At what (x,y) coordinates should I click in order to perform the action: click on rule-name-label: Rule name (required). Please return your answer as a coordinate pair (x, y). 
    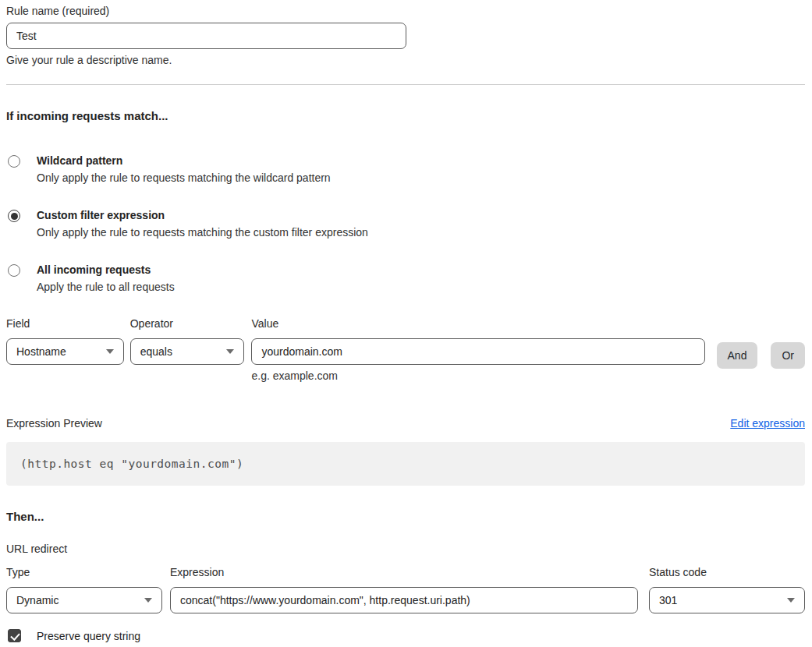
    Looking at the image, I should click on (206, 11).